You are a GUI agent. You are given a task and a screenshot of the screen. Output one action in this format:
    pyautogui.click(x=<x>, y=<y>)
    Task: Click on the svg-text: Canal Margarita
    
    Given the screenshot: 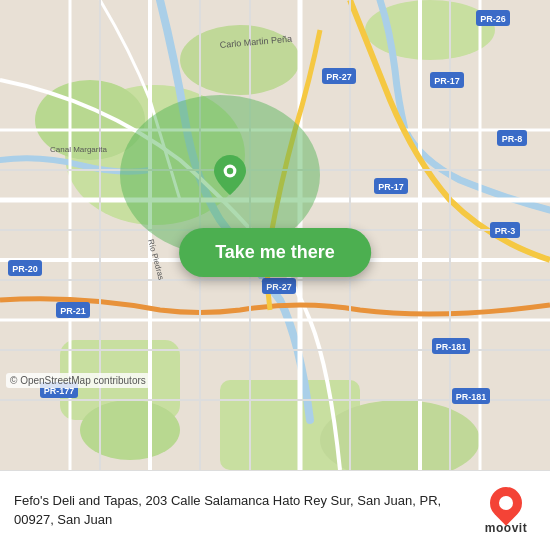 What is the action you would take?
    pyautogui.click(x=78, y=150)
    